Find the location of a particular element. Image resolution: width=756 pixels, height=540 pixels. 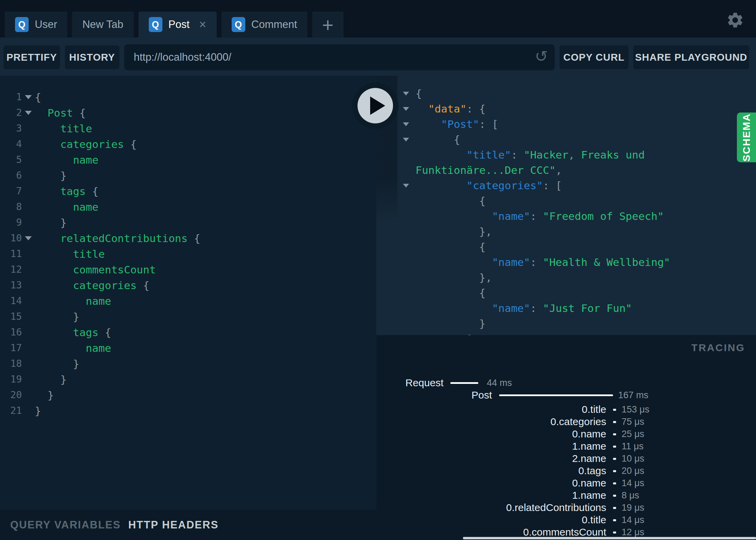

response-line: } is located at coordinates (566, 324).